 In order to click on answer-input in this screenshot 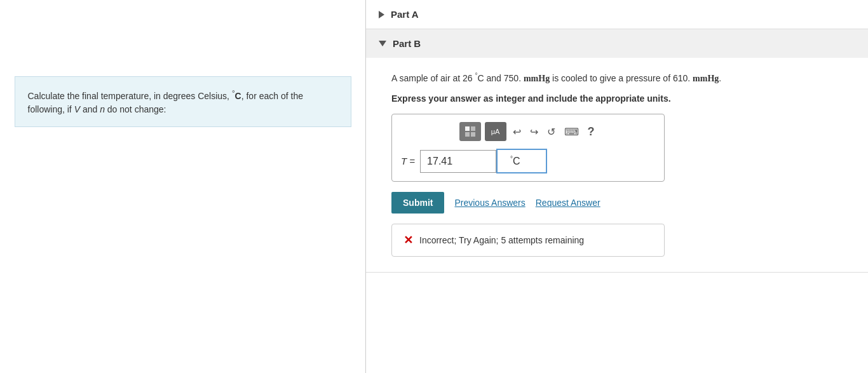, I will do `click(458, 161)`.